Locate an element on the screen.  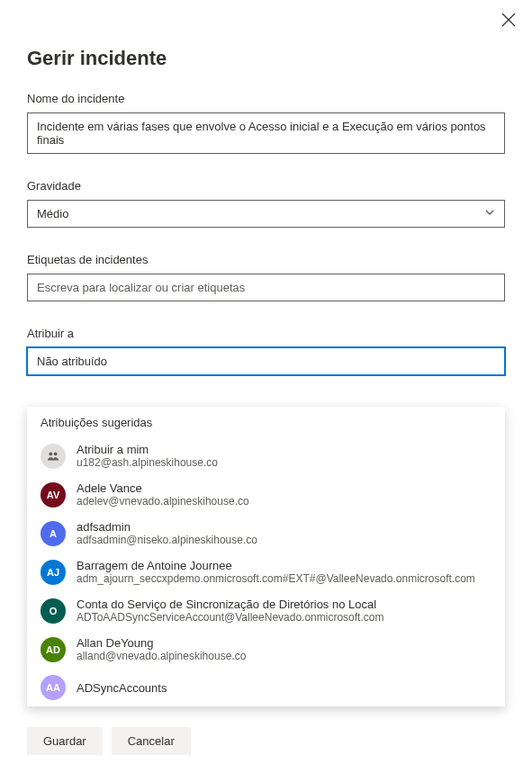
suggestion-email: adelev@vnevado.alpineskihouse.co is located at coordinates (163, 501).